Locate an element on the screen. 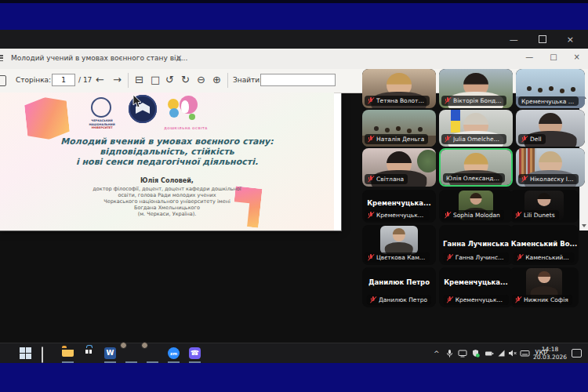  participant-name-label: Ніколаєску Інна Олек... is located at coordinates (552, 179).